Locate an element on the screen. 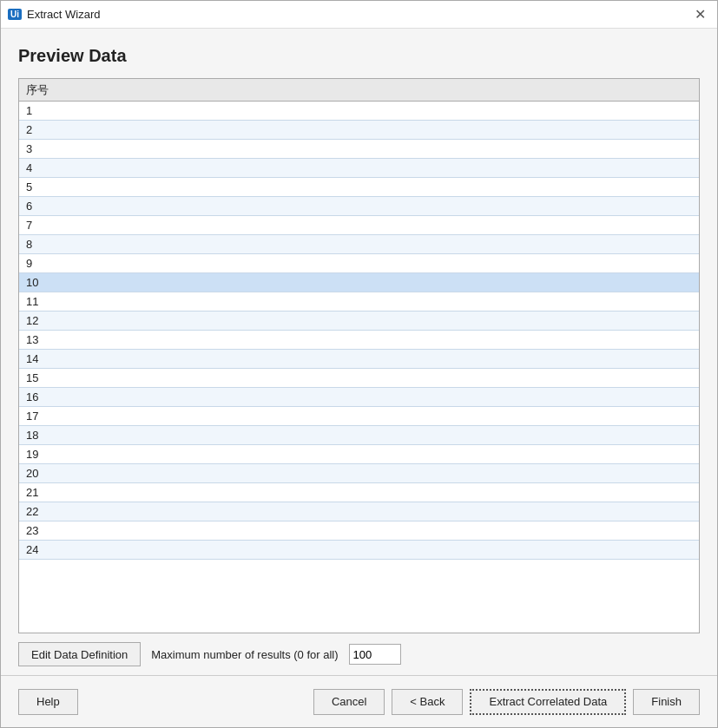 This screenshot has height=728, width=718. row-cell-id: 3 is located at coordinates (30, 149).